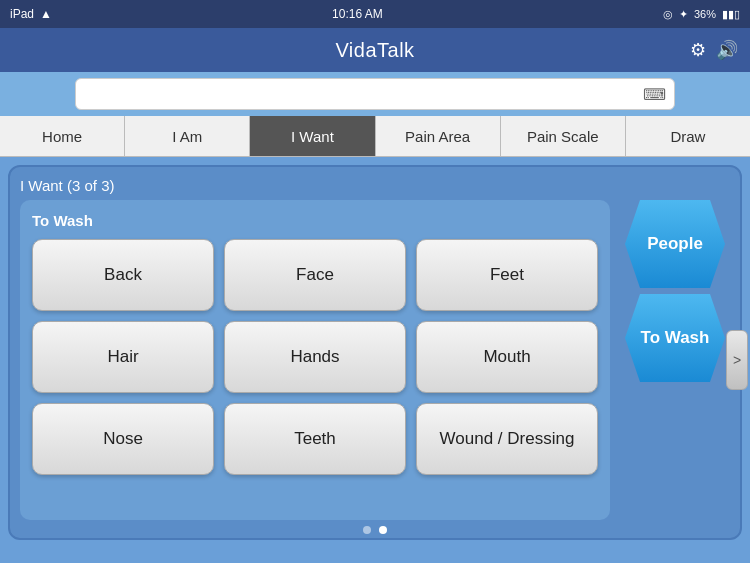  Describe the element at coordinates (46, 14) in the screenshot. I see `wifi-signal: ▲` at that location.